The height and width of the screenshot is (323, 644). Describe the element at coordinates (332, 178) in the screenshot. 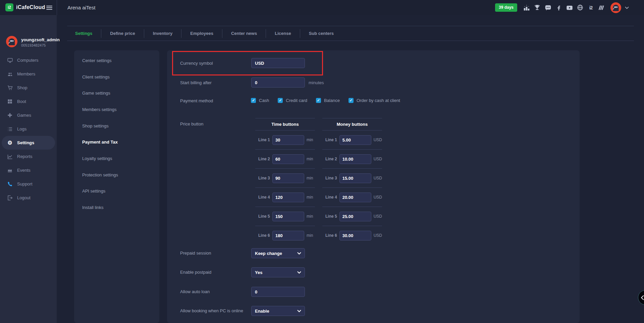

I see `row-label: Line 3` at that location.